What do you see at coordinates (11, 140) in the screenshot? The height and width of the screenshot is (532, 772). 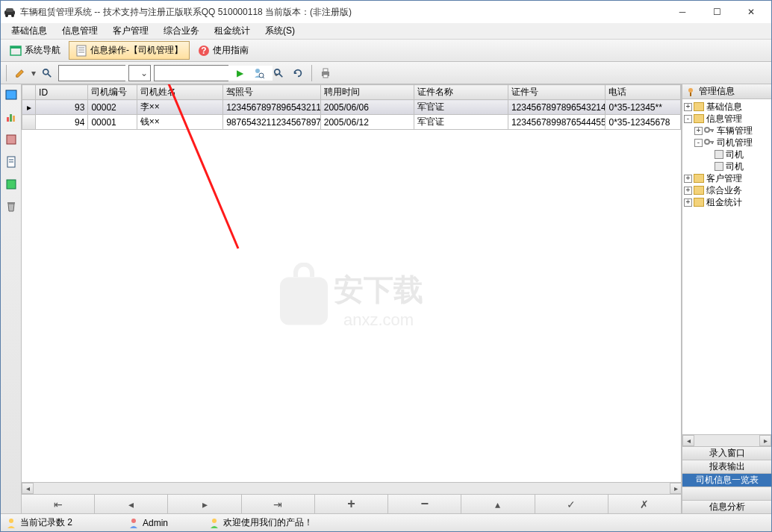 I see `list-icon` at bounding box center [11, 140].